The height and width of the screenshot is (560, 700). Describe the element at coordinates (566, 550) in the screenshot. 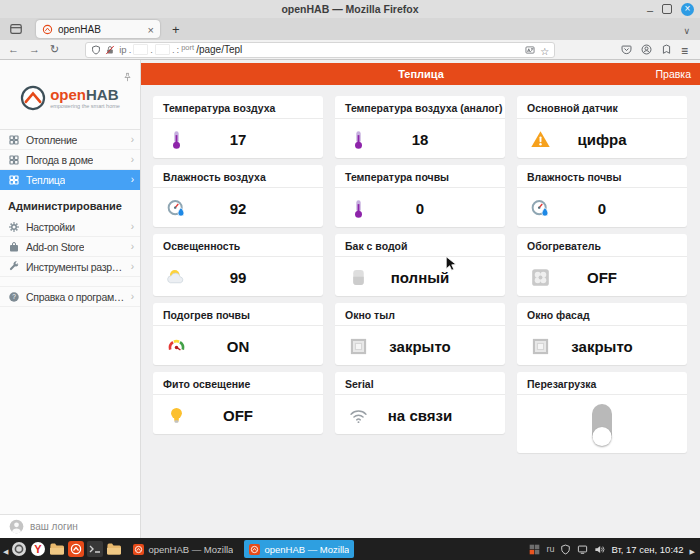

I see `shield-tray-icon` at that location.